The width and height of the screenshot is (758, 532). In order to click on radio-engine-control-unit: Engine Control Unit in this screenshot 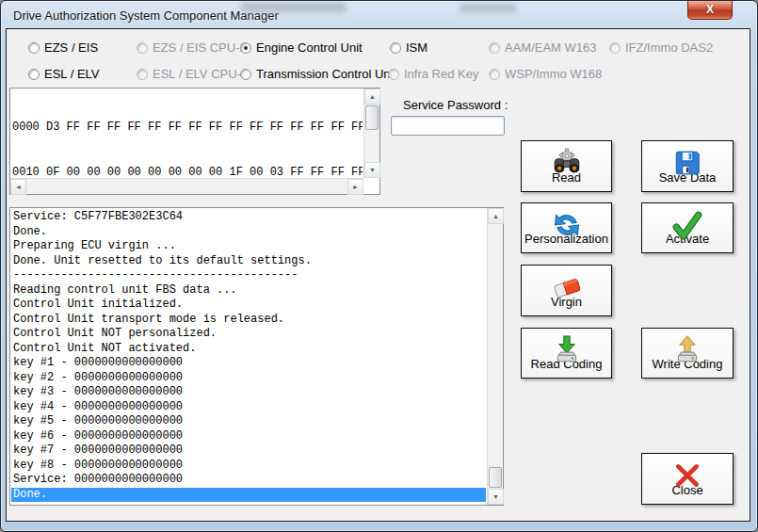, I will do `click(301, 47)`.